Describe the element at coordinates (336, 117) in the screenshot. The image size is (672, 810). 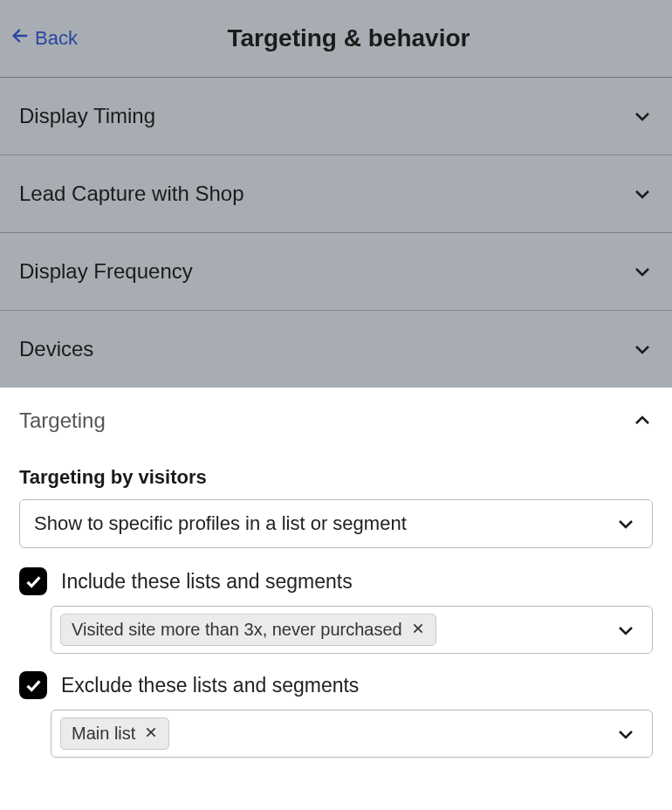
I see `section-display-timing: Display Timing` at that location.